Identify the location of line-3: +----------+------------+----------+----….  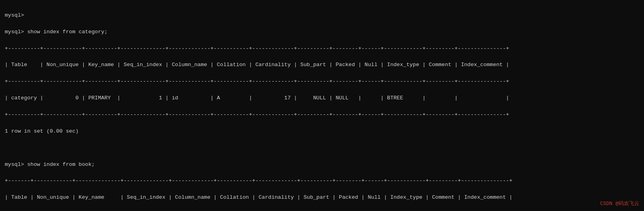
(322, 49).